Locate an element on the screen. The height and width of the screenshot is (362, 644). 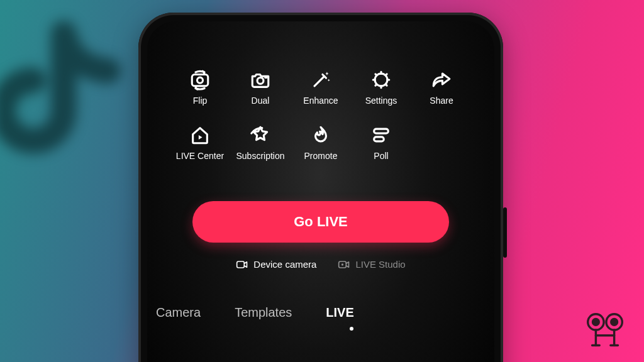
go-live-label: Go LIVE is located at coordinates (321, 222).